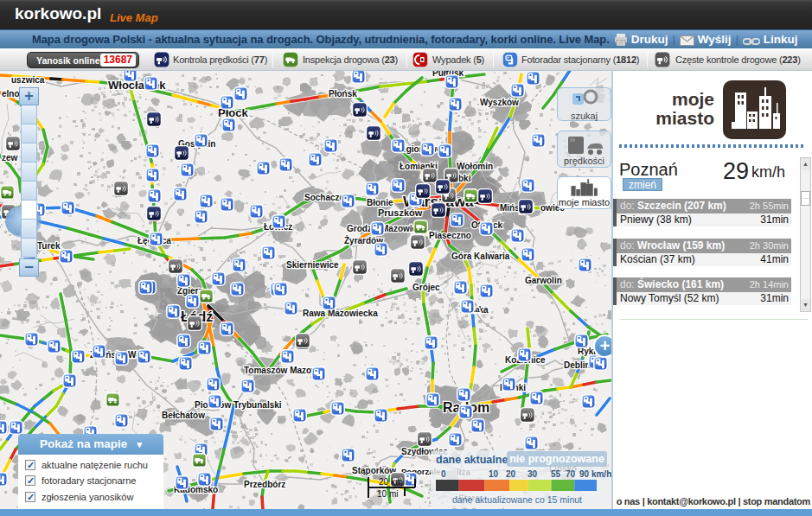 The image size is (812, 516). What do you see at coordinates (183, 415) in the screenshot?
I see `svg-text: Bełchatów` at bounding box center [183, 415].